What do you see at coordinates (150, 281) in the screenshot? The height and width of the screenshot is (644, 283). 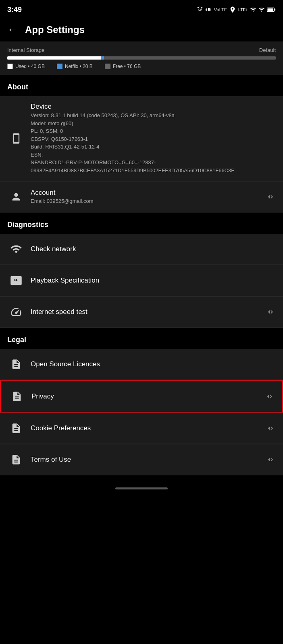 I see `playback-spec-content: Playback Specification` at bounding box center [150, 281].